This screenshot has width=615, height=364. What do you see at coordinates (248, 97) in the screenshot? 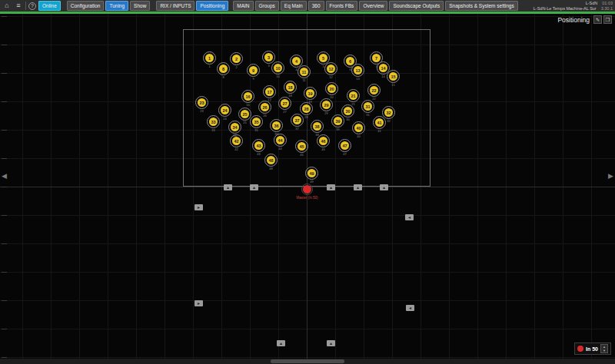
I see `sound-object-16: 1616` at bounding box center [248, 97].